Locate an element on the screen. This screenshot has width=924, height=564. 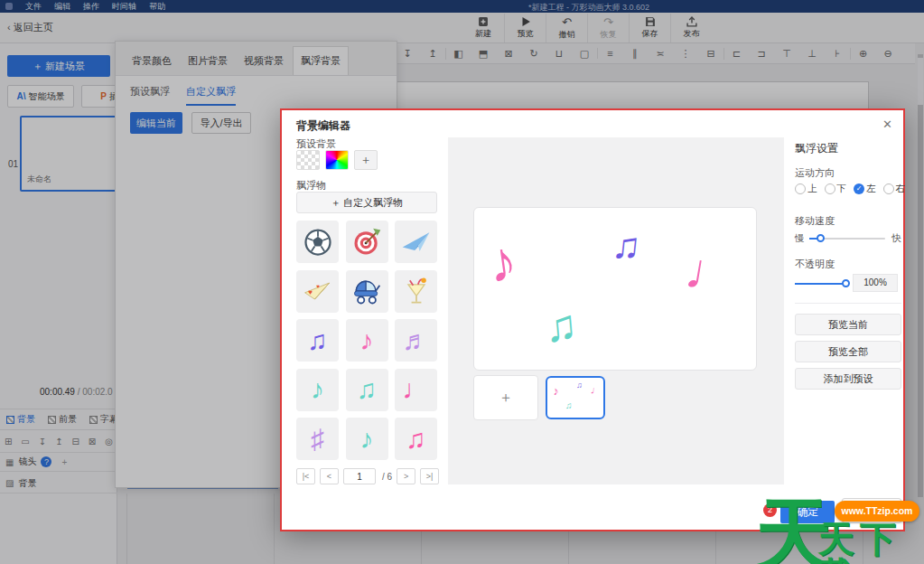
pagination: |< < / 6 > >| is located at coordinates (368, 476).